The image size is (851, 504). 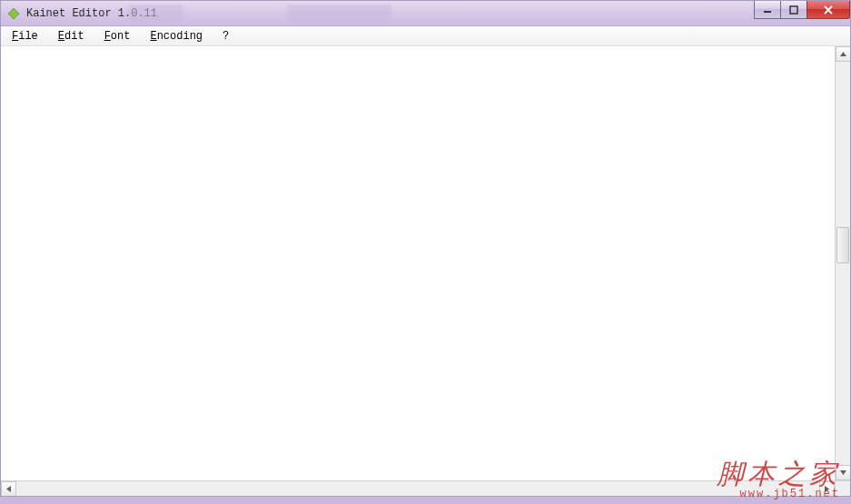 What do you see at coordinates (225, 36) in the screenshot?
I see `menu-help: ?` at bounding box center [225, 36].